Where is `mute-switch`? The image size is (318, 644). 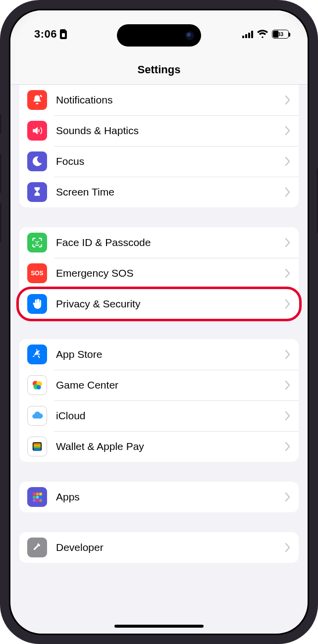
mute-switch is located at coordinates (1, 124).